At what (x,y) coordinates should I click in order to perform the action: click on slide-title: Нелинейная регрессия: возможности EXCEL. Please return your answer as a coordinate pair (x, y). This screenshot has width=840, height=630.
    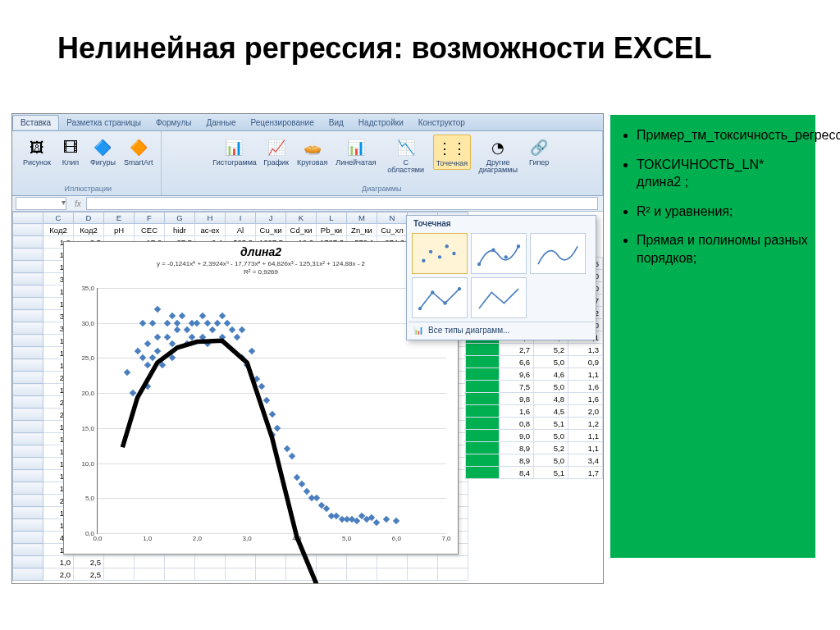
    Looking at the image, I should click on (385, 48).